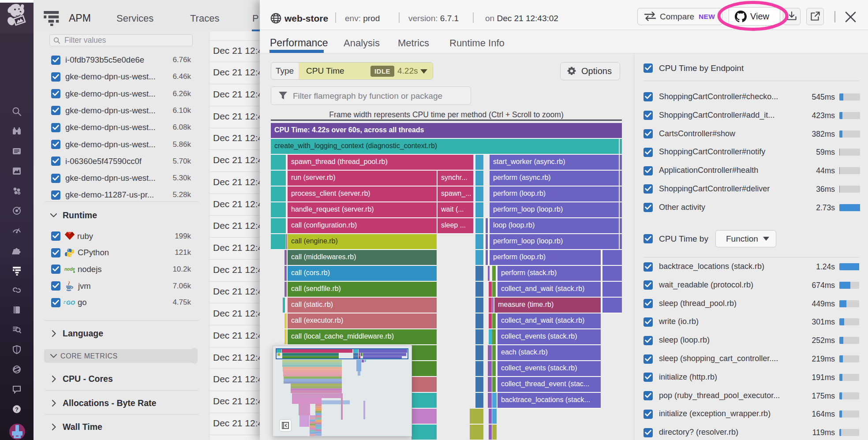 The width and height of the screenshot is (868, 440). Describe the element at coordinates (71, 302) in the screenshot. I see `svg-text: GO` at that location.